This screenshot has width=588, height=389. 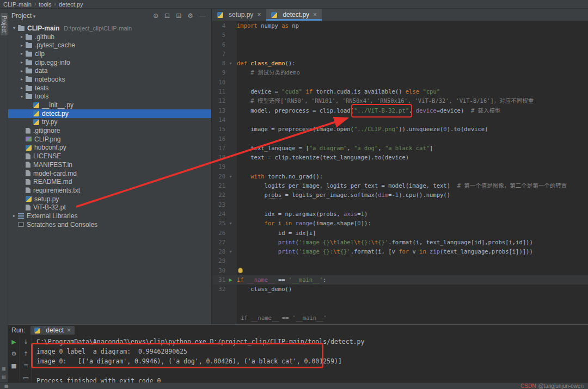 I want to click on code-line-6: 6, so click(x=400, y=45).